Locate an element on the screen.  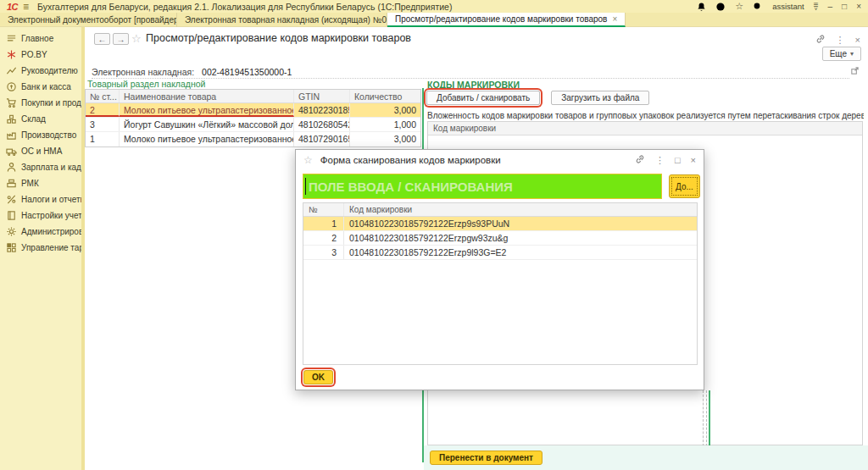
sidebar-item-zarplata-kadry: Зарплата и кадры is located at coordinates (41, 168).